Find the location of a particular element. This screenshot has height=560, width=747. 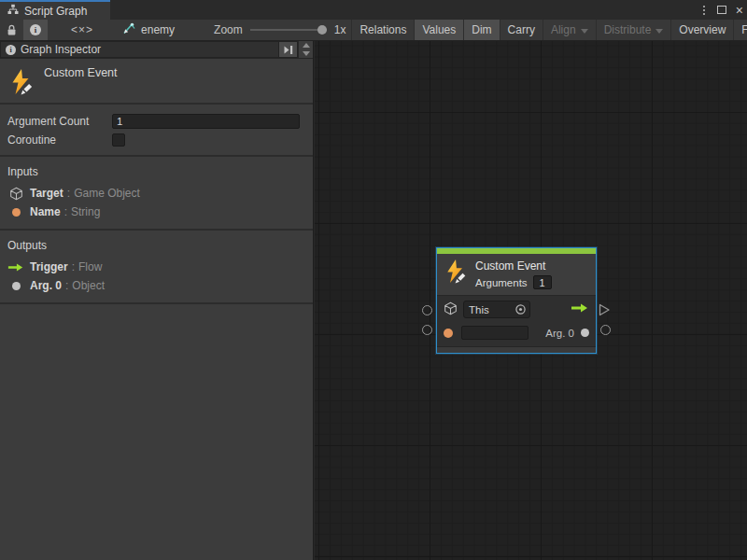

graph-toolbar: i <×> enemy Zoom 1x is located at coordinates (374, 30).